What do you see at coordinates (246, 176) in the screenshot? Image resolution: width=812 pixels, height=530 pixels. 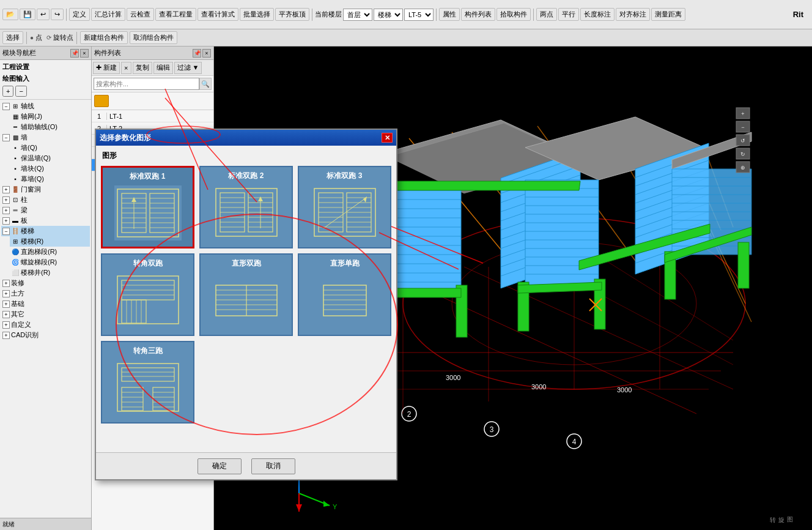 I see `shape-title-std-double-2: 标准双跑 2` at bounding box center [246, 176].